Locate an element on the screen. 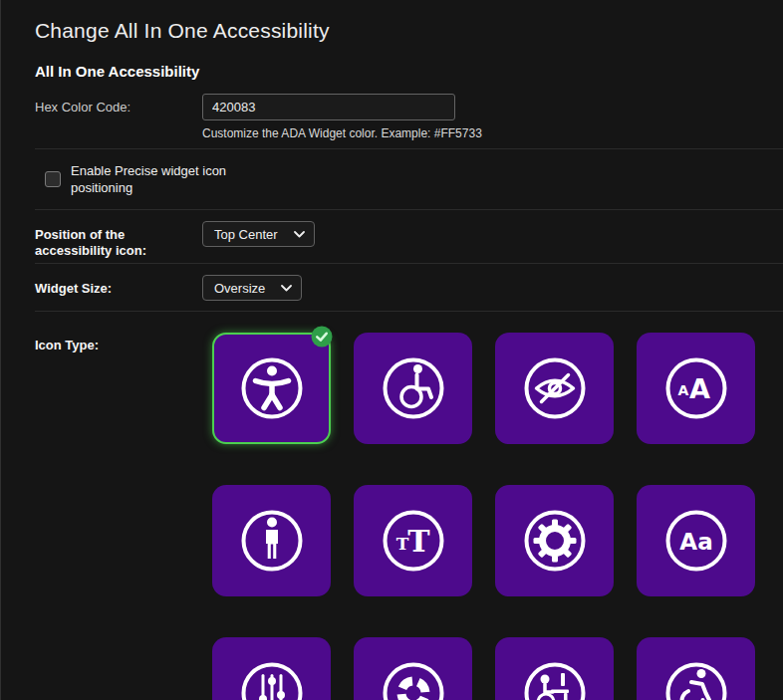 This screenshot has height=700, width=783. universal-access-icon is located at coordinates (272, 388).